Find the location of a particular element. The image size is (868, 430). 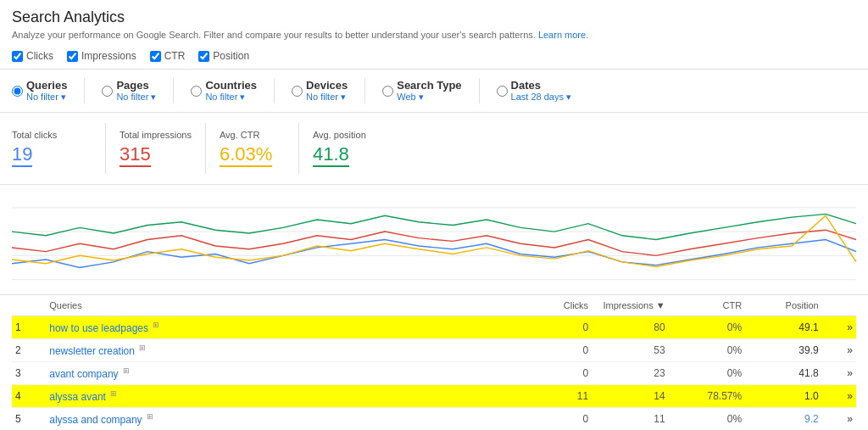

filter-devices: Devices No filter ▾ is located at coordinates (328, 91).